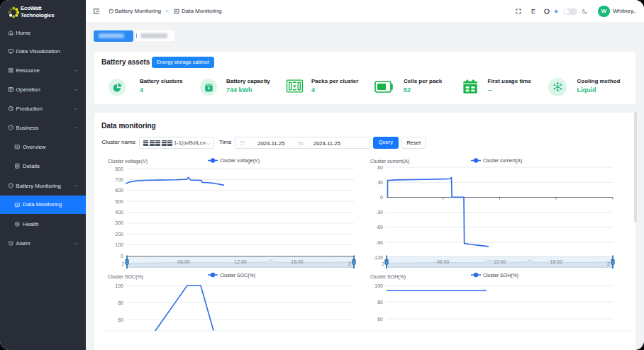 The width and height of the screenshot is (644, 350). I want to click on svg-text: 300, so click(119, 222).